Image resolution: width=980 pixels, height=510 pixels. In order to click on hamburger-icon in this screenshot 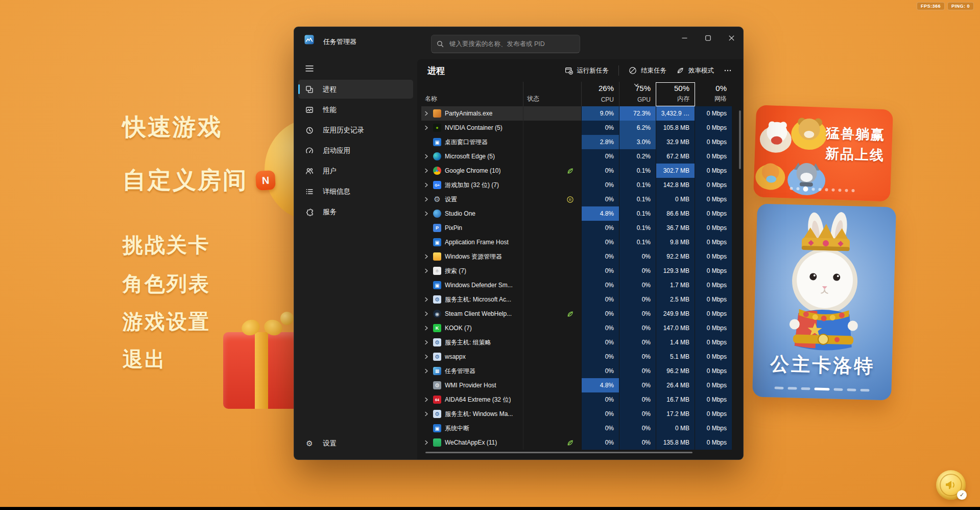, I will do `click(309, 68)`.